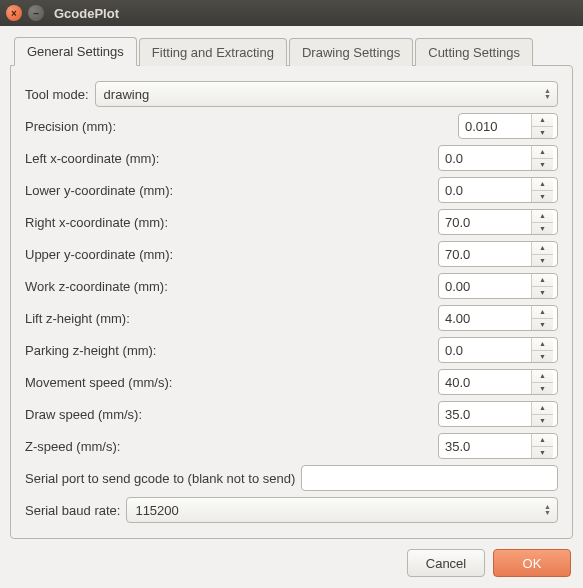  Describe the element at coordinates (14, 13) in the screenshot. I see `close-icon: ×` at that location.